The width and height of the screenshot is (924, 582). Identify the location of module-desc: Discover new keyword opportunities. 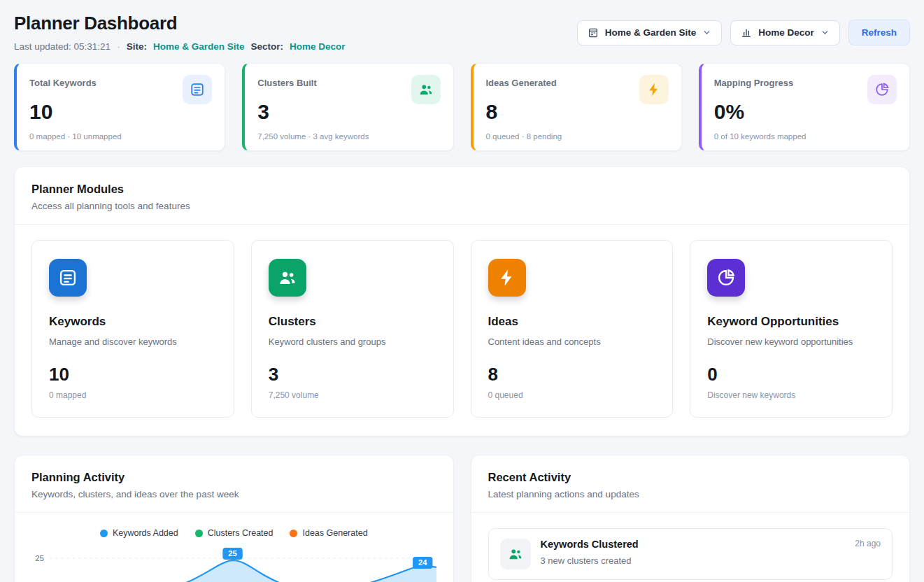
(791, 341).